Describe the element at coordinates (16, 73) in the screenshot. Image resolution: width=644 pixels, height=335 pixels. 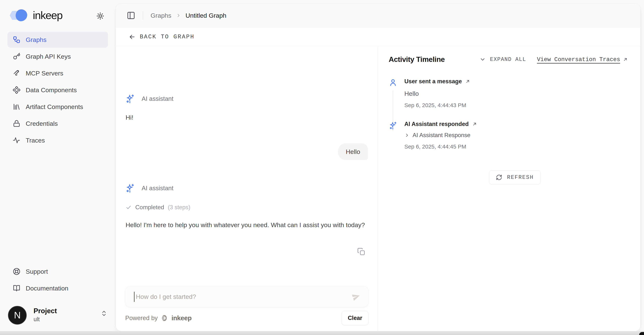
I see `mcp-icon` at that location.